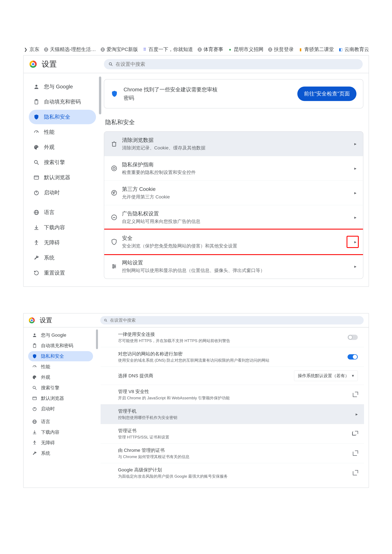 The width and height of the screenshot is (392, 554). I want to click on row-v8-security: 管理 V8 安全性开启 Chrome 的 JavaScript 和 WebAss…, so click(232, 395).